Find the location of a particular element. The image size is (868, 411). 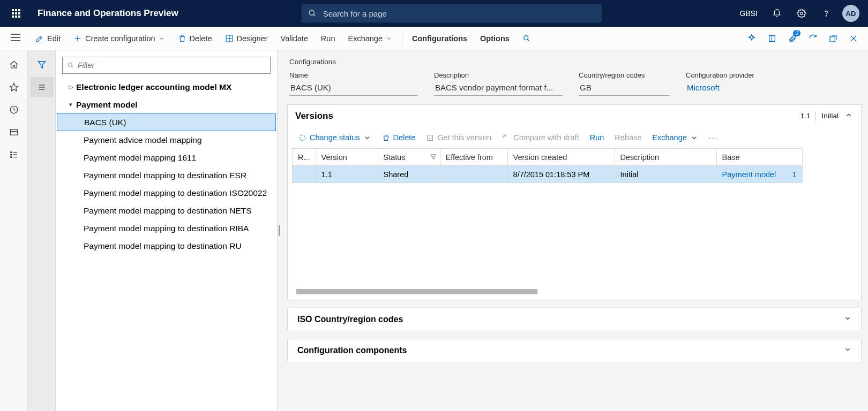

cell-check is located at coordinates (304, 174).